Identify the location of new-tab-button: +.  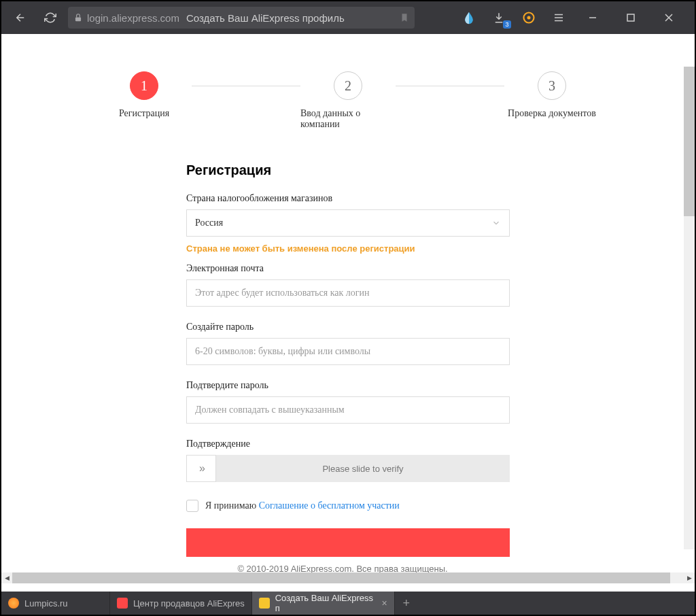
(406, 603).